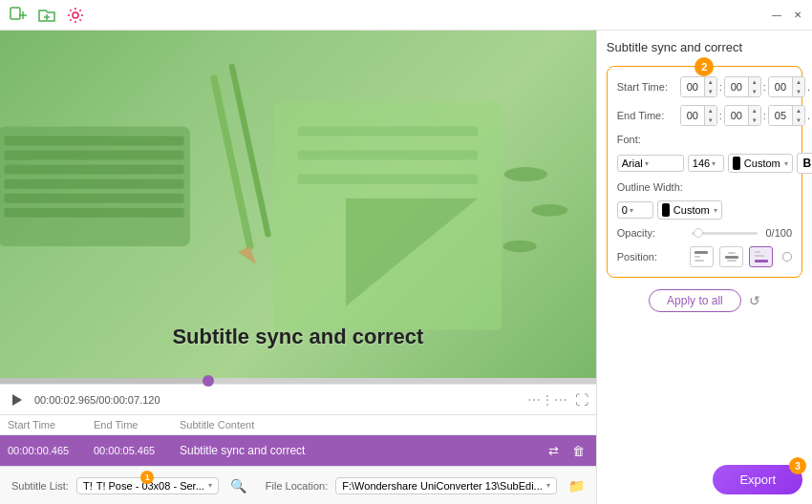 The height and width of the screenshot is (504, 812). Describe the element at coordinates (582, 400) in the screenshot. I see `fullscreen-icon: ⛶` at that location.